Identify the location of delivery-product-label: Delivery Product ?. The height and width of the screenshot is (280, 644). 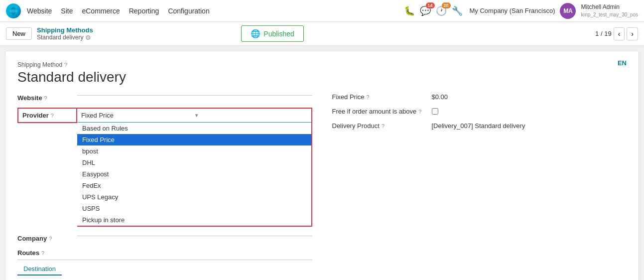
(382, 126).